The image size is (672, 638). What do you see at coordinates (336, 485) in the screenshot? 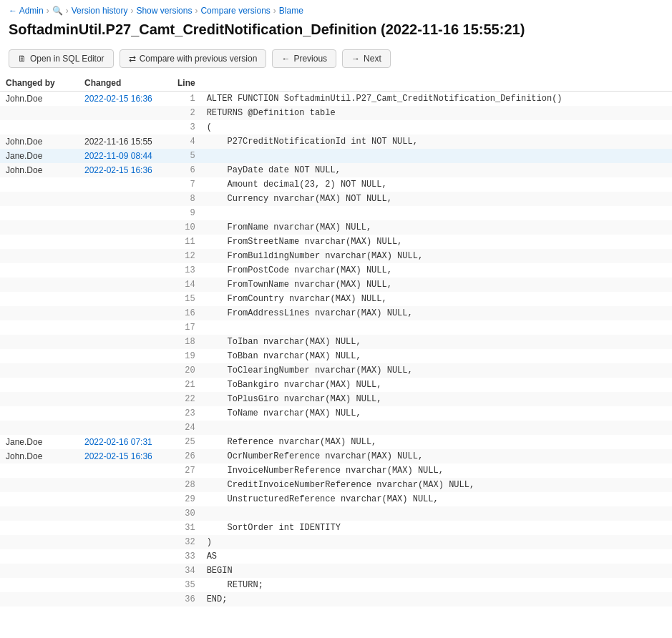
I see `table-row: 28 CreditInvoiceNumberReference nvarchar…` at bounding box center [336, 485].